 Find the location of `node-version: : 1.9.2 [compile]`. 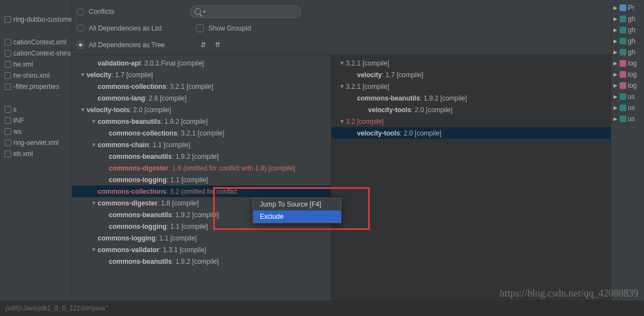

node-version: : 1.9.2 [compile] is located at coordinates (443, 98).